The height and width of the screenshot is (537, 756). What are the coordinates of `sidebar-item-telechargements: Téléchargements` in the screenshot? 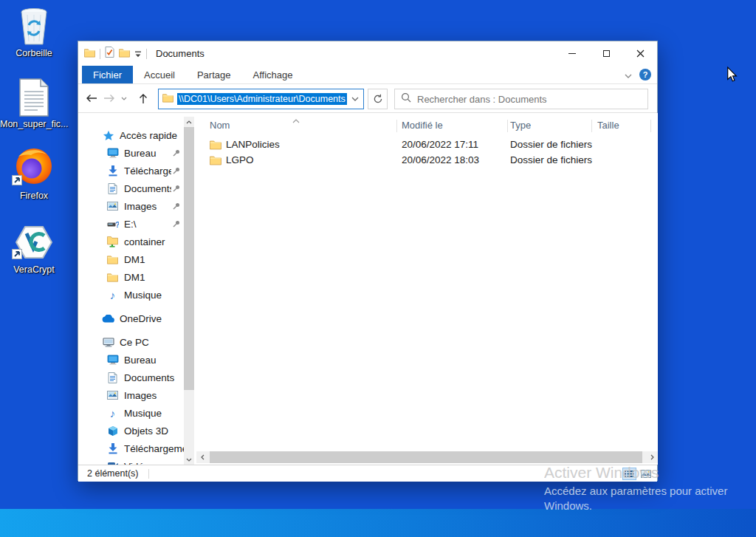 It's located at (131, 171).